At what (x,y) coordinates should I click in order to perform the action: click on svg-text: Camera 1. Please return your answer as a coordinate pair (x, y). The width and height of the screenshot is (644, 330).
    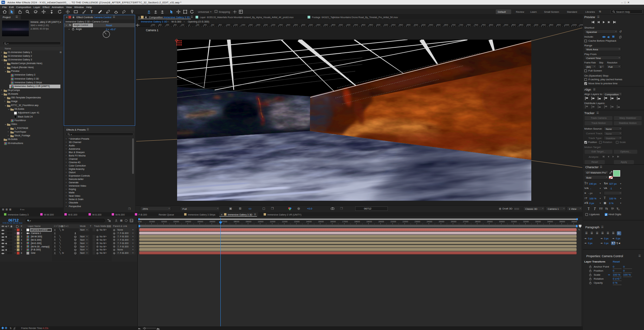
    Looking at the image, I should click on (152, 30).